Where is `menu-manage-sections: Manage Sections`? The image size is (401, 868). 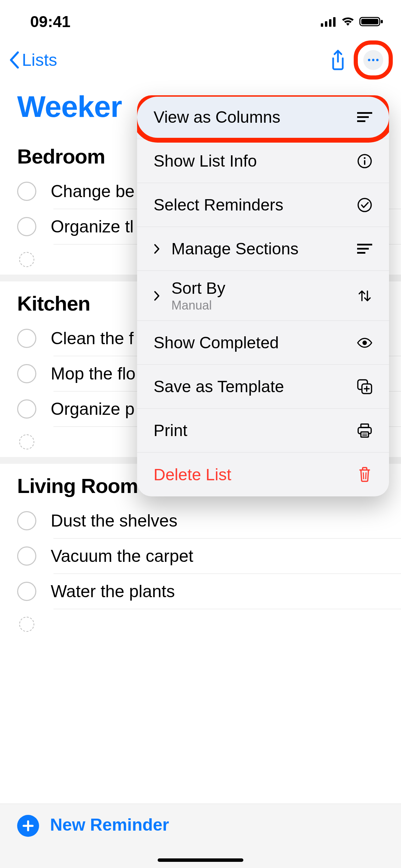 menu-manage-sections: Manage Sections is located at coordinates (263, 249).